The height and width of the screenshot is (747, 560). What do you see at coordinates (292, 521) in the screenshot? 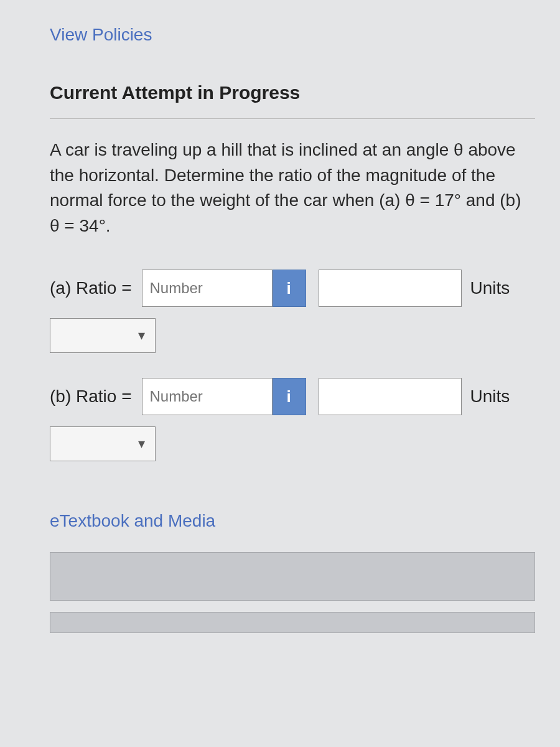
I see `etextbook-link: eTextbook and Media` at bounding box center [292, 521].